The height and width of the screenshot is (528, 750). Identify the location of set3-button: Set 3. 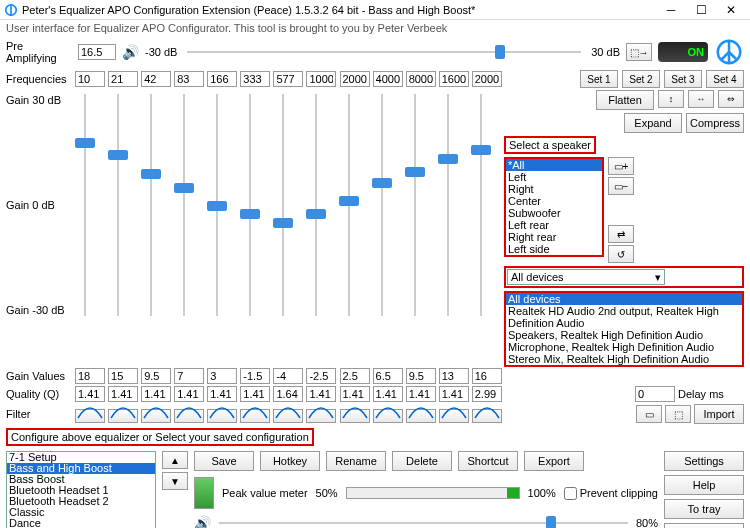
(683, 79).